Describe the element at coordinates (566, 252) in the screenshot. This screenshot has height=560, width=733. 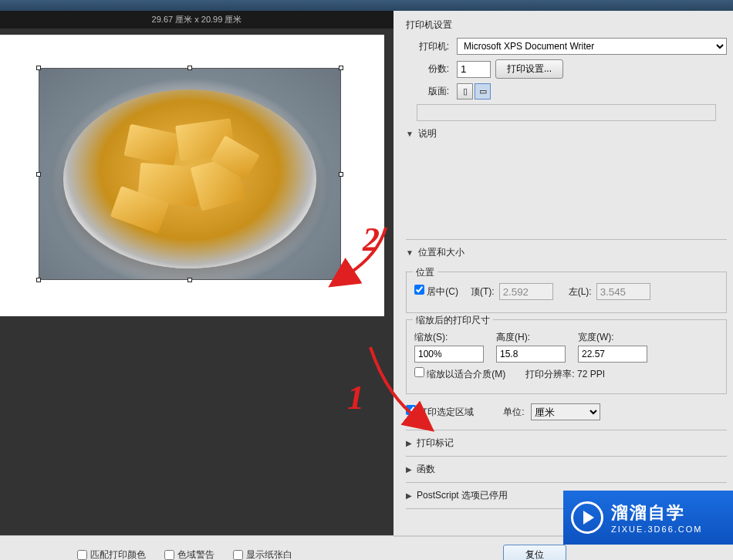
I see `position-size-header-row: 位置和大小` at that location.